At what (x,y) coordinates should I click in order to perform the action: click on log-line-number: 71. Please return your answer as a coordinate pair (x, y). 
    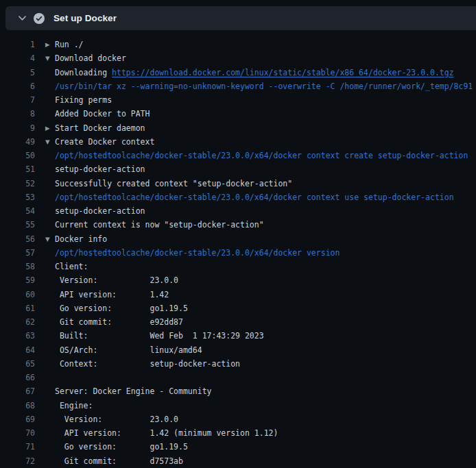
    Looking at the image, I should click on (18, 447).